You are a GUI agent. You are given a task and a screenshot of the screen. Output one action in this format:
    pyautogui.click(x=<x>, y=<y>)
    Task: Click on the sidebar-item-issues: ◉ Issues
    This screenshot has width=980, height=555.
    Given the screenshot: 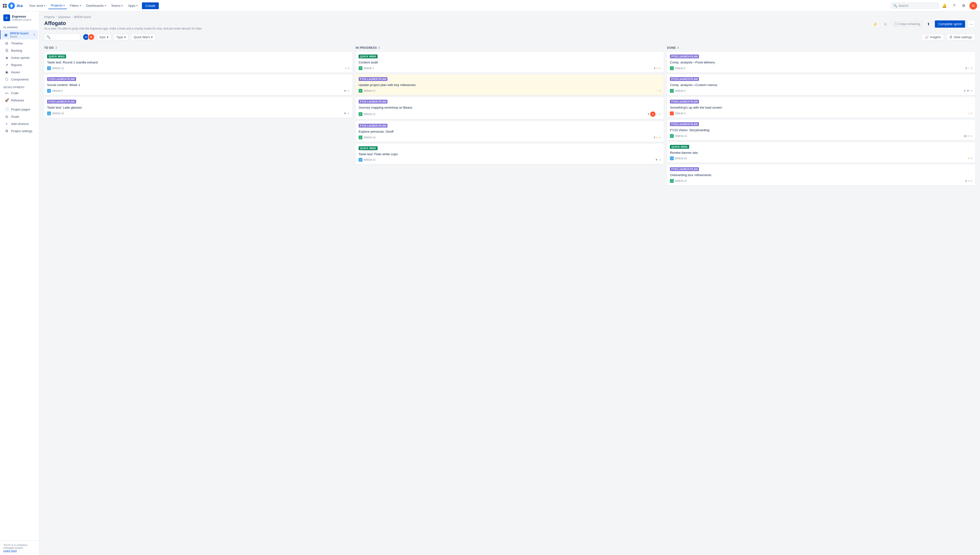 What is the action you would take?
    pyautogui.click(x=20, y=72)
    